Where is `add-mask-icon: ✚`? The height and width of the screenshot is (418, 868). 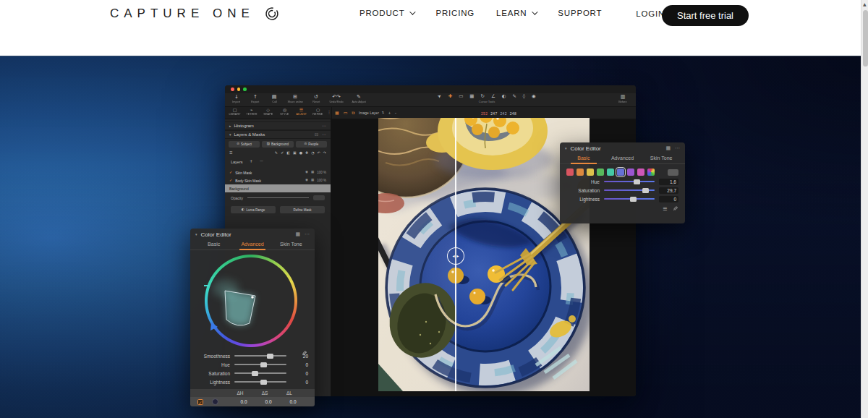 add-mask-icon: ✚ is located at coordinates (307, 153).